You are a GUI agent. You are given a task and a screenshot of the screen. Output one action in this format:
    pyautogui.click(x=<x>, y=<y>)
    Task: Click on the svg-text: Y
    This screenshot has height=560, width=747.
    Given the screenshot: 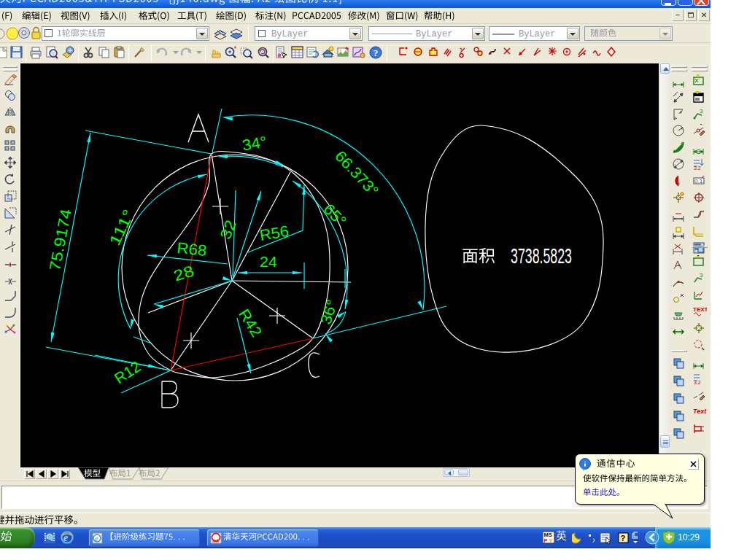 What is the action you would take?
    pyautogui.click(x=551, y=541)
    